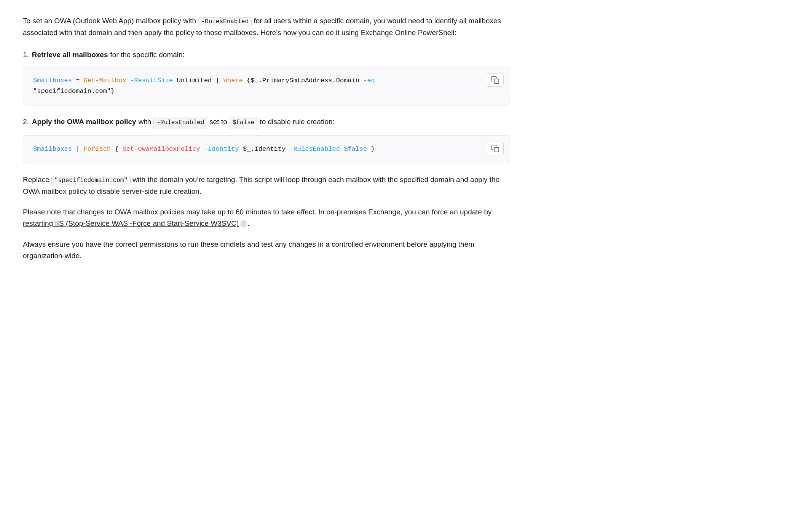 The width and height of the screenshot is (812, 530). What do you see at coordinates (110, 21) in the screenshot?
I see `intro-text-before: To set an OWA (Outlook Web App) mailbox …` at bounding box center [110, 21].